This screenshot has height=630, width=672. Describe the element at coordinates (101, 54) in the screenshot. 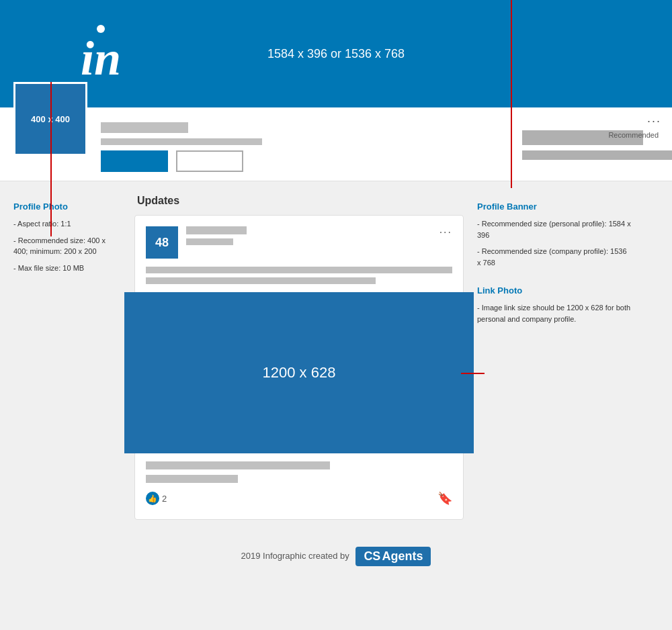

I see `linkedin-logo: in` at that location.